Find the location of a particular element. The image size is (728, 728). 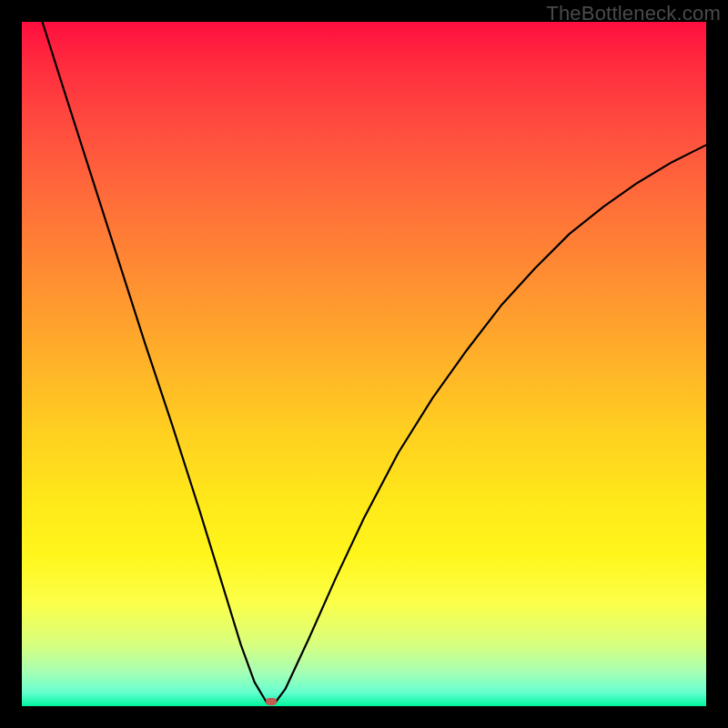

minimum-marker is located at coordinates (271, 702).